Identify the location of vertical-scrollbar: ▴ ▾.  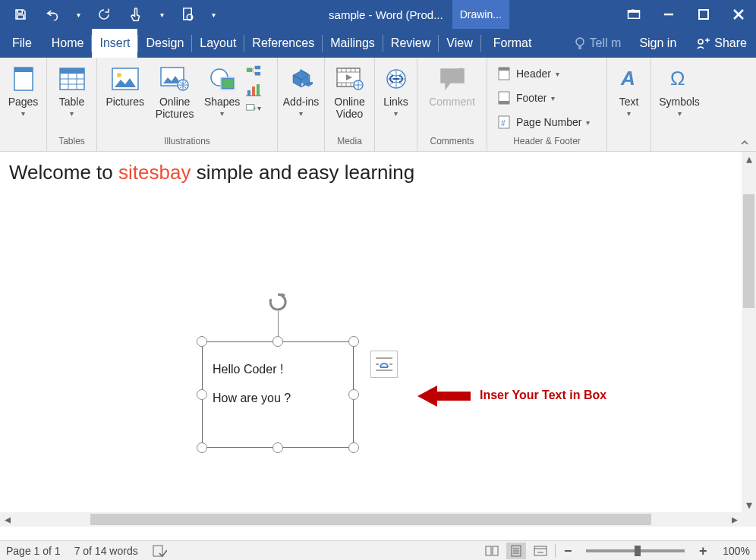
(748, 332).